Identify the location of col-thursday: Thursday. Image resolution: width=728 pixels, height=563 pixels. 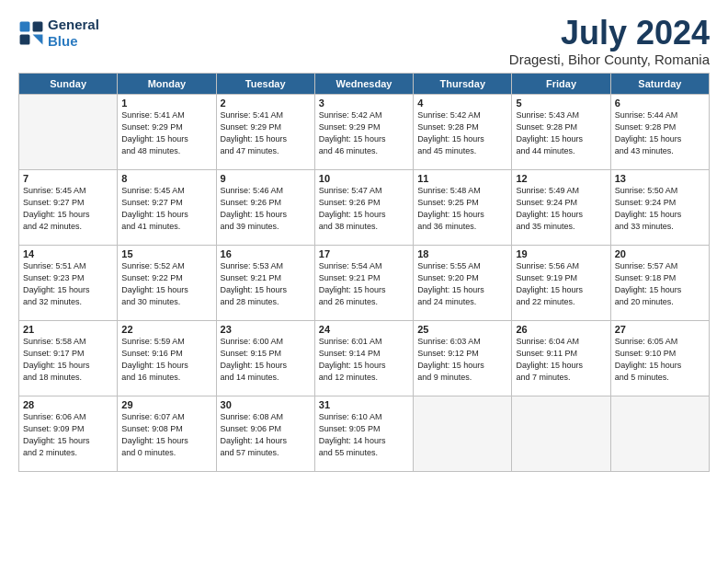
(463, 85).